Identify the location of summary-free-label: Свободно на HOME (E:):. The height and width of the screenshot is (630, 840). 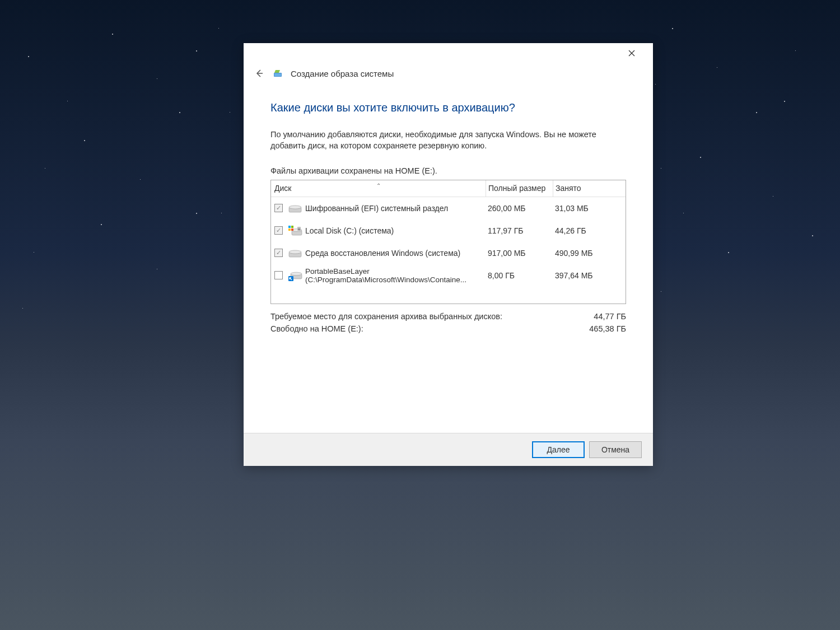
(317, 329).